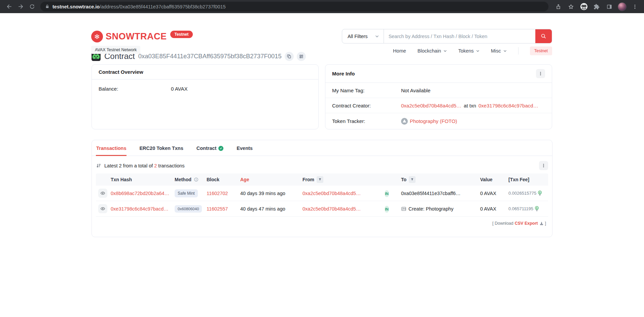  What do you see at coordinates (416, 90) in the screenshot?
I see `name-tag-value: Not Available` at bounding box center [416, 90].